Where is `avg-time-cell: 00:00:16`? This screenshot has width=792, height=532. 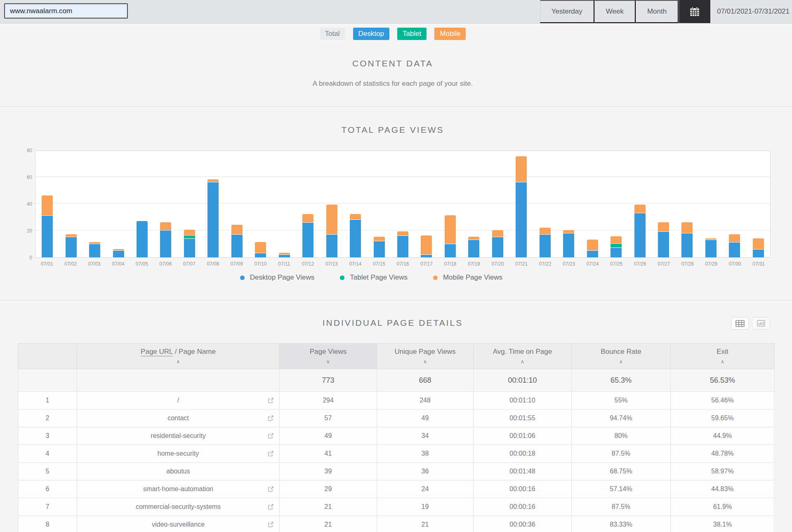 avg-time-cell: 00:00:16 is located at coordinates (523, 489).